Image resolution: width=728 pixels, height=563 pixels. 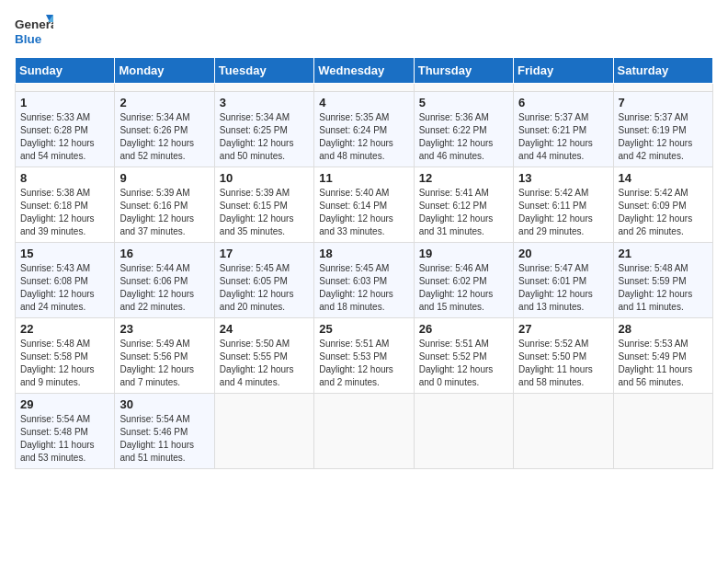 What do you see at coordinates (57, 136) in the screenshot?
I see `cell-info: Sunrise: 5:33 AMSunset: 6:28 PMDaylight:…` at bounding box center [57, 136].